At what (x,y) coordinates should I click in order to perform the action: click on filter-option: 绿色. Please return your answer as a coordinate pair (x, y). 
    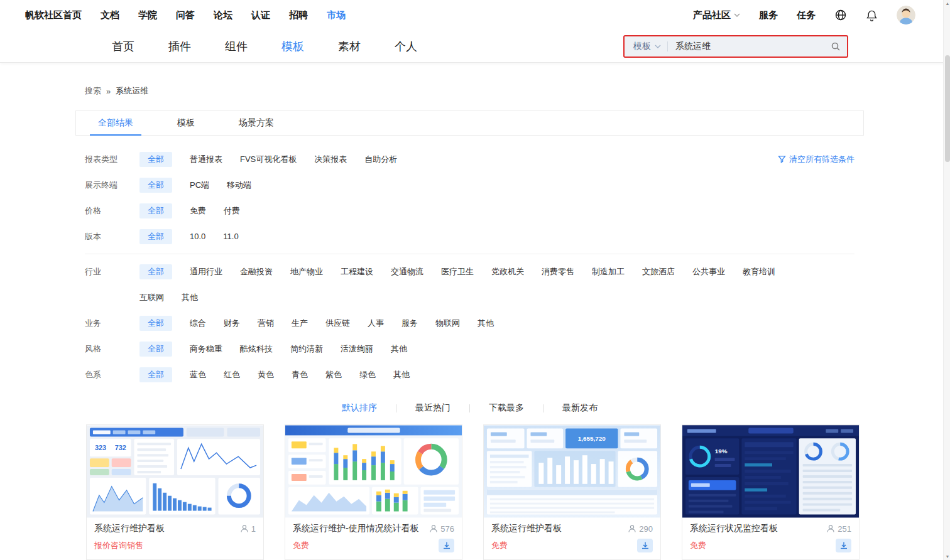
    Looking at the image, I should click on (368, 375).